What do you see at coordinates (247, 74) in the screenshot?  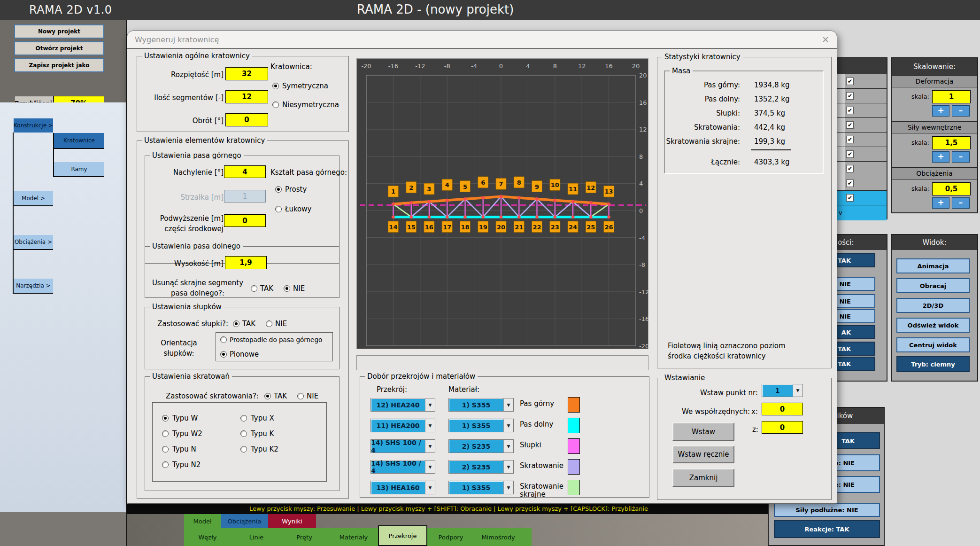 I see `span-input: 32` at bounding box center [247, 74].